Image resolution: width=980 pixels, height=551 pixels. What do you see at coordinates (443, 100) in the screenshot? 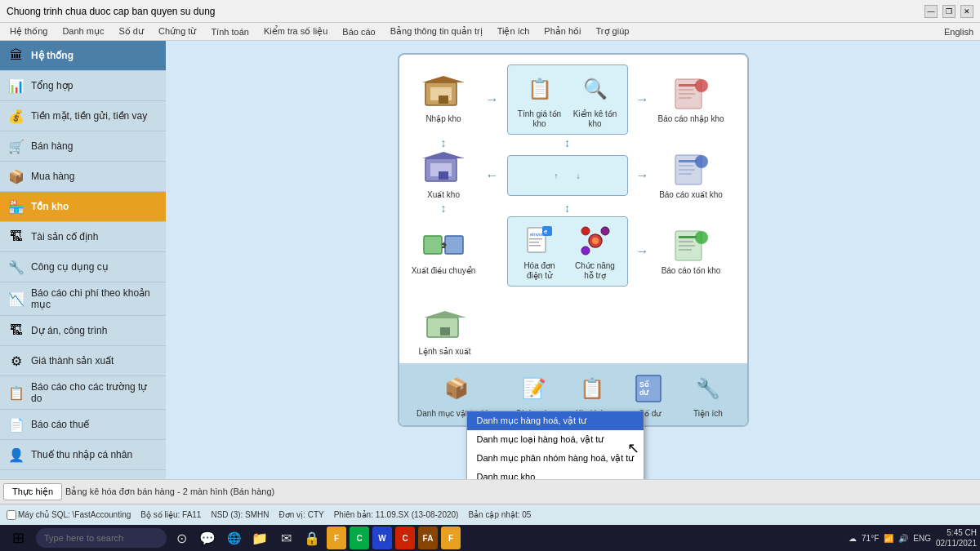
I see `nhap-kho-box: Nhập kho` at bounding box center [443, 100].